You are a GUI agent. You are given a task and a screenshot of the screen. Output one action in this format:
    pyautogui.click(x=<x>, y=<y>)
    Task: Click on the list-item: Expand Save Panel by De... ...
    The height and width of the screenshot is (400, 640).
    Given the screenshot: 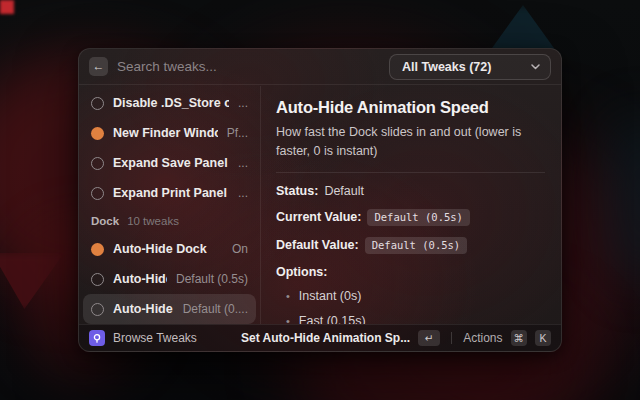 What is the action you would take?
    pyautogui.click(x=170, y=163)
    